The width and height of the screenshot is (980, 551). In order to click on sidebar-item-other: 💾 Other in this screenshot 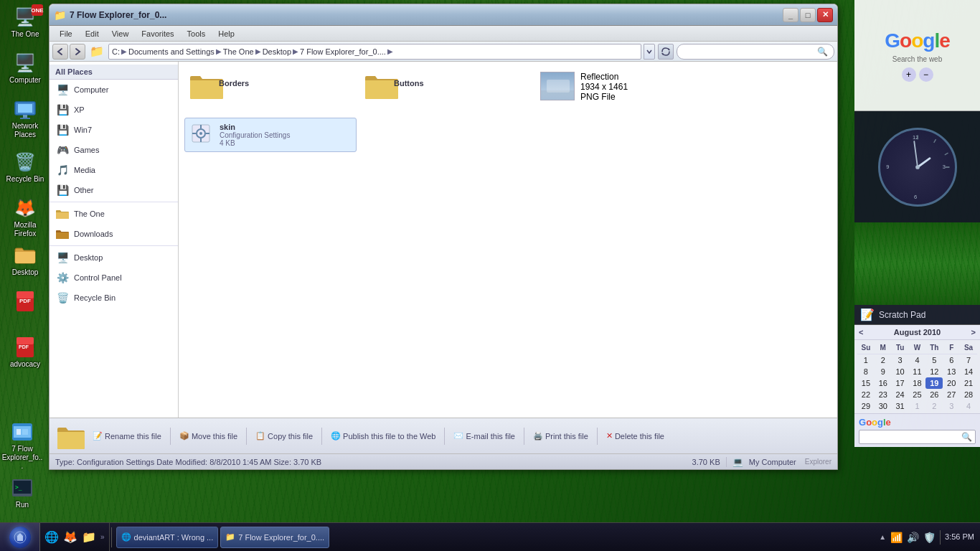, I will do `click(113, 190)`.